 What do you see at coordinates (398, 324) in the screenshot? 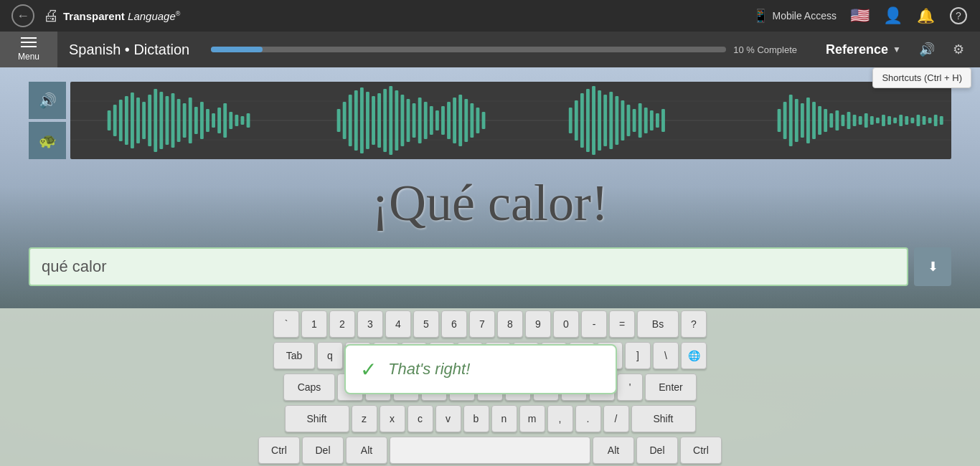
I see `key-4: 4` at bounding box center [398, 324].